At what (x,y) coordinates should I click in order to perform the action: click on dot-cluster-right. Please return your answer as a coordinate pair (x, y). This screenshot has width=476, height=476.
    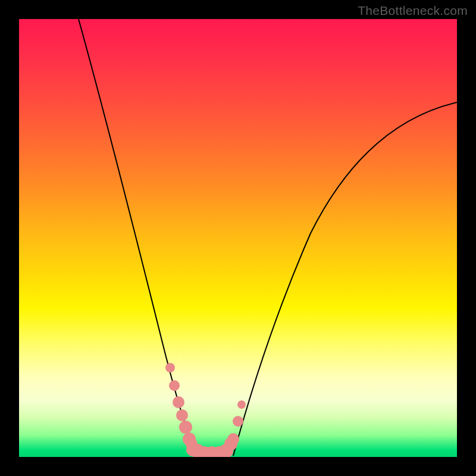
    Looking at the image, I should click on (237, 422).